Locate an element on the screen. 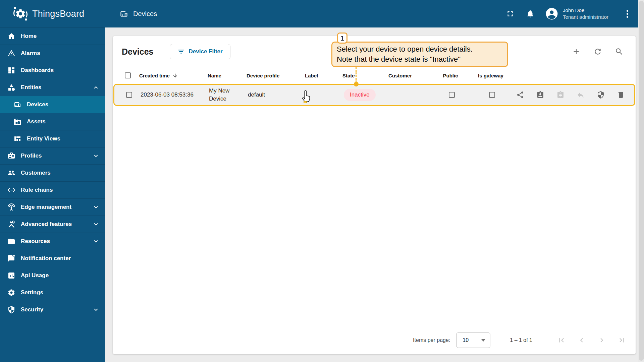  table-header: Created time Name Device profile Label S… is located at coordinates (374, 75).